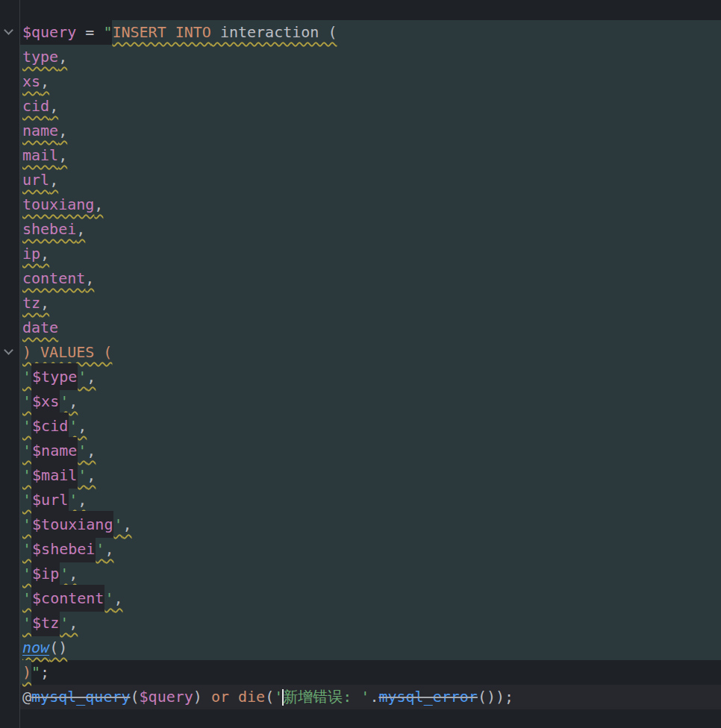 The height and width of the screenshot is (728, 721). What do you see at coordinates (370, 204) in the screenshot?
I see `code-line-8: touxiang,` at bounding box center [370, 204].